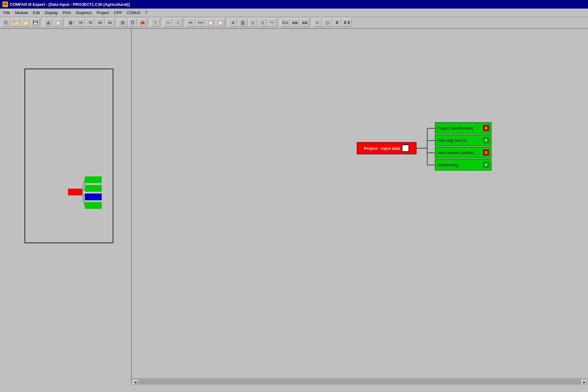  What do you see at coordinates (347, 23) in the screenshot?
I see `toolbar-cross2: ✗✗` at bounding box center [347, 23].